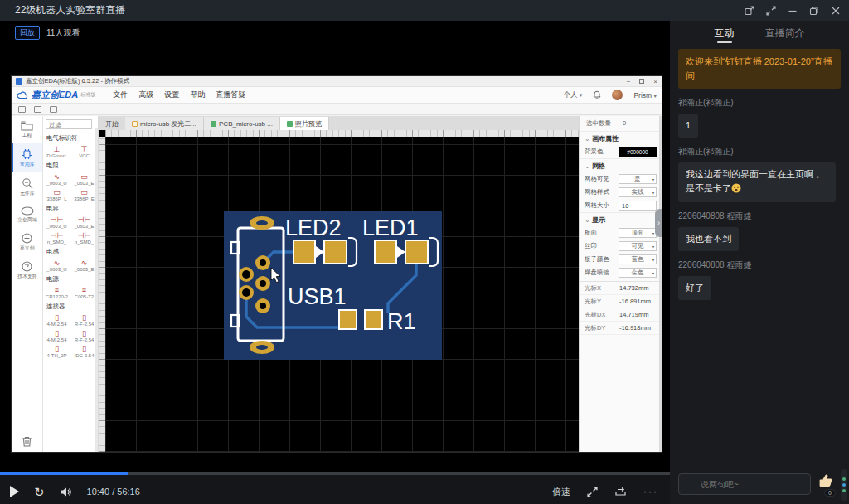 The height and width of the screenshot is (504, 849). Describe the element at coordinates (620, 138) in the screenshot. I see `section-canvas-props: 画布属性` at that location.